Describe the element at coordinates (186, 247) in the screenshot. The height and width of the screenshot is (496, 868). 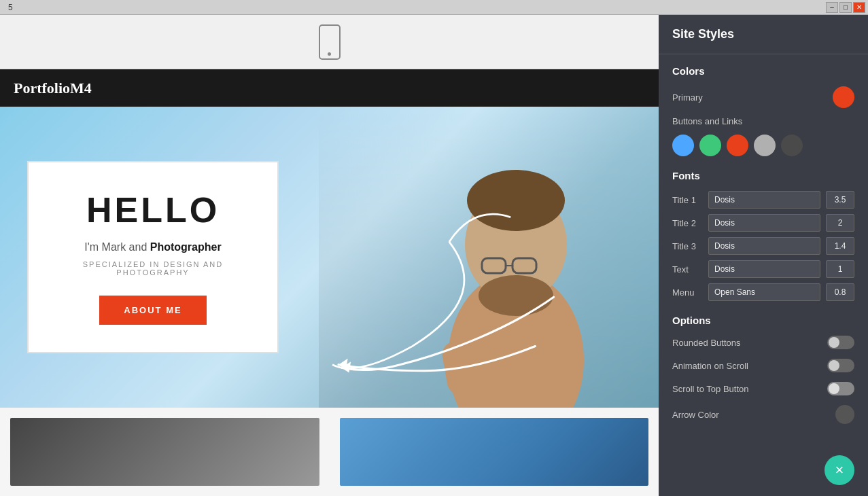
I see `subtitle-bold: Photographer` at that location.